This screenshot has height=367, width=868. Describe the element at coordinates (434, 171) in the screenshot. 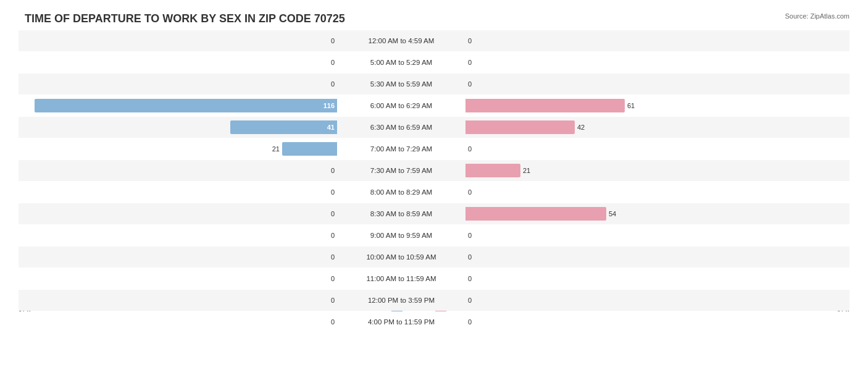

I see `table-row: 07:30 AM to 7:59 AM21` at that location.